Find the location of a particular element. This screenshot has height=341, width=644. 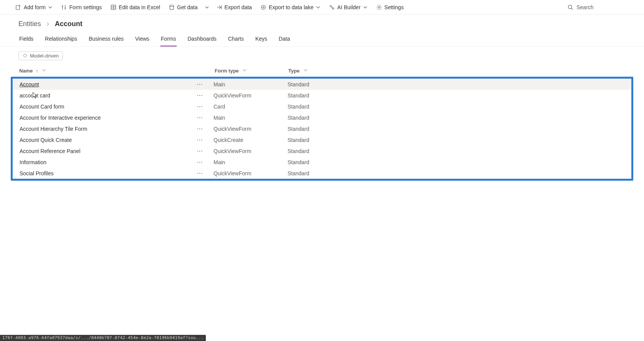

entity-tabs: FieldsRelationshipsBusiness rulesViewsFo… is located at coordinates (322, 38).